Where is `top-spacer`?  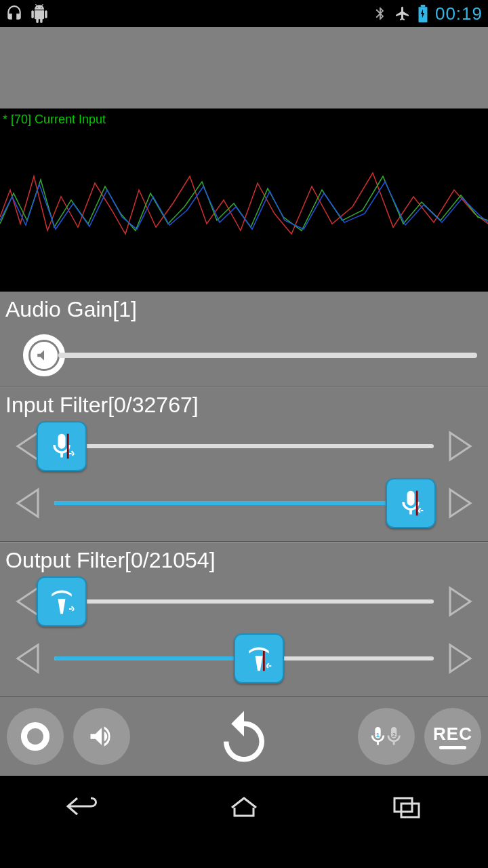
top-spacer is located at coordinates (244, 68).